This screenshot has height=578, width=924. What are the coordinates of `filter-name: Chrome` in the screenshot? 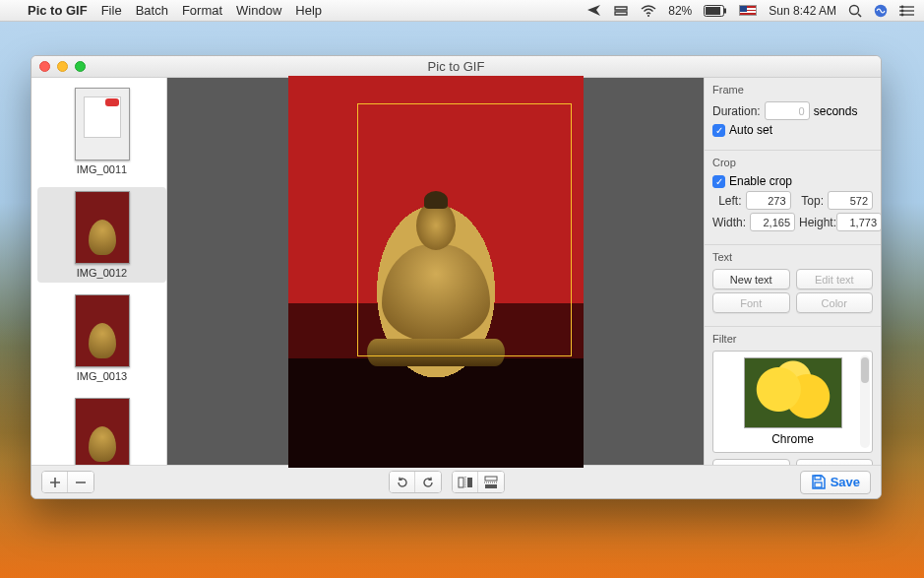 It's located at (793, 439).